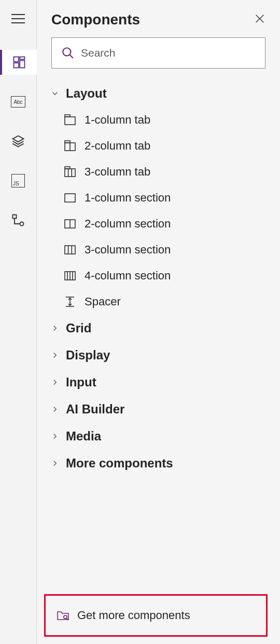  Describe the element at coordinates (18, 102) in the screenshot. I see `abc-icon: Abc` at that location.